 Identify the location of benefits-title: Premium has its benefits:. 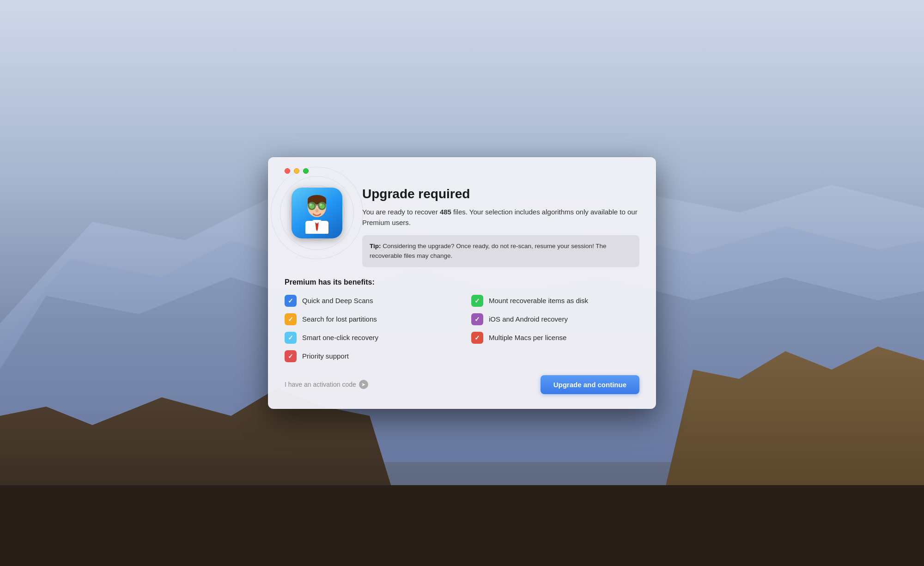
(462, 282).